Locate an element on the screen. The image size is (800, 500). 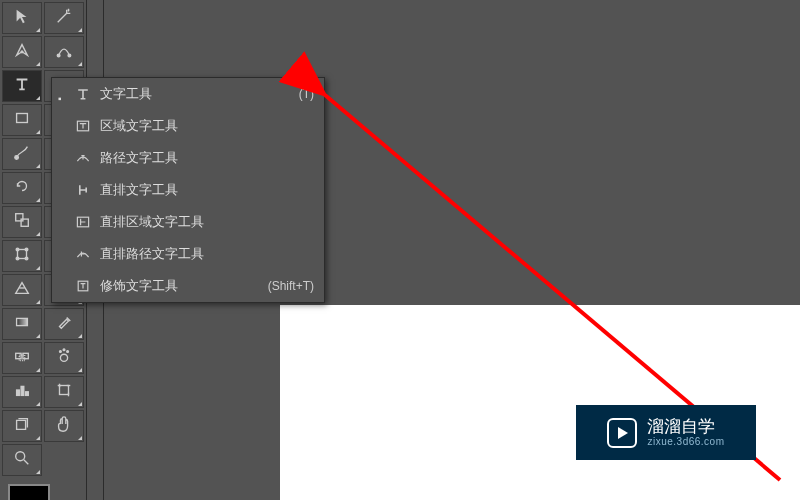
flyout-item-3: 直排文字工具 is located at coordinates (188, 190).